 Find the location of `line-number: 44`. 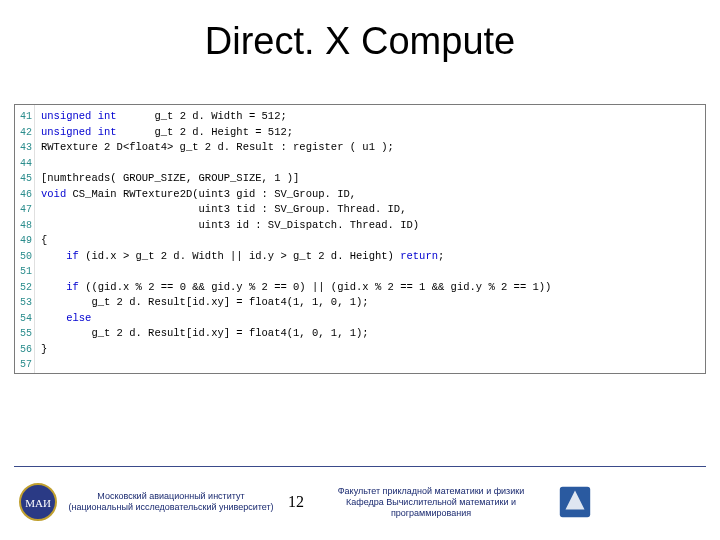

line-number: 44 is located at coordinates (24, 164).